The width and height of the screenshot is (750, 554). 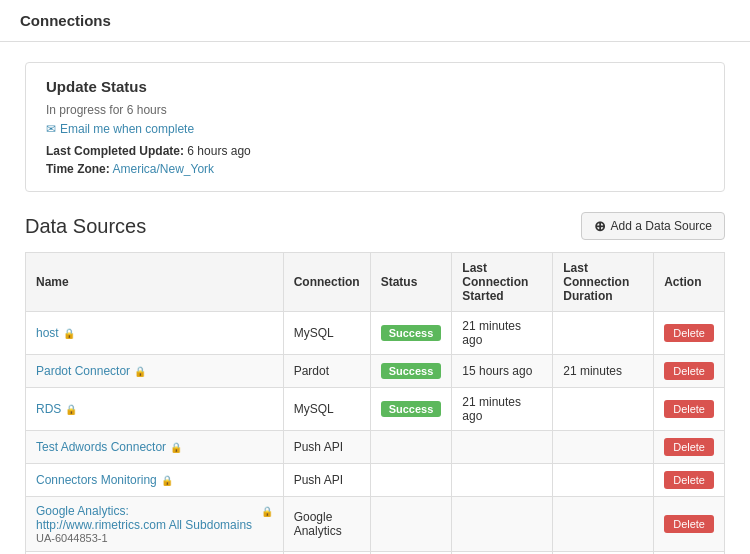 What do you see at coordinates (155, 372) in the screenshot?
I see `name-cell: Pardot Connector🔒` at bounding box center [155, 372].